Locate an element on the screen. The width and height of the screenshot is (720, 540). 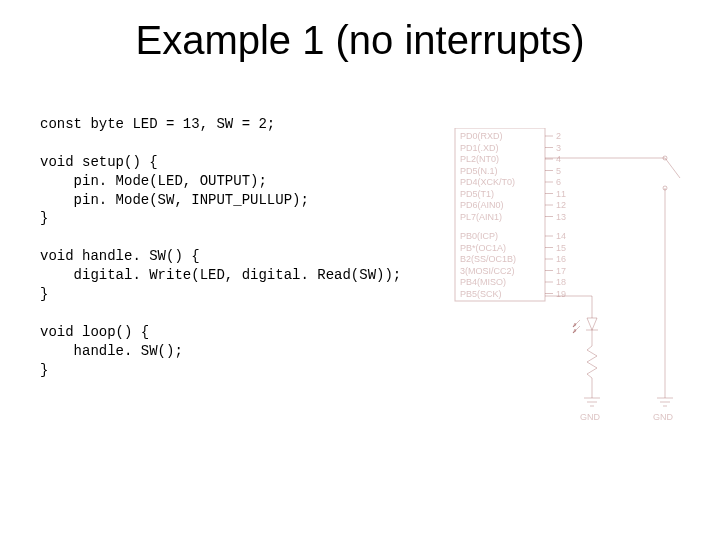
pin-label: PD0(RXD) is located at coordinates (482, 136).